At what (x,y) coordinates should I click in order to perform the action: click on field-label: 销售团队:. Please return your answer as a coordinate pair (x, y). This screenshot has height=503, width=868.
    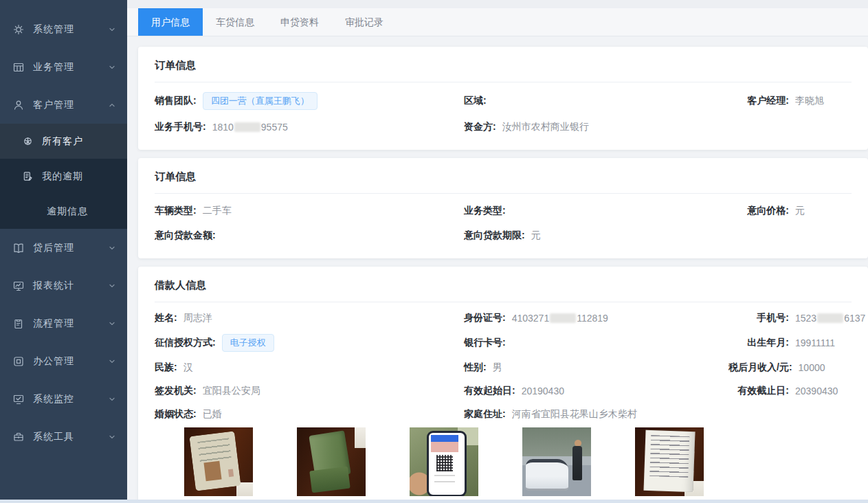
    Looking at the image, I should click on (176, 101).